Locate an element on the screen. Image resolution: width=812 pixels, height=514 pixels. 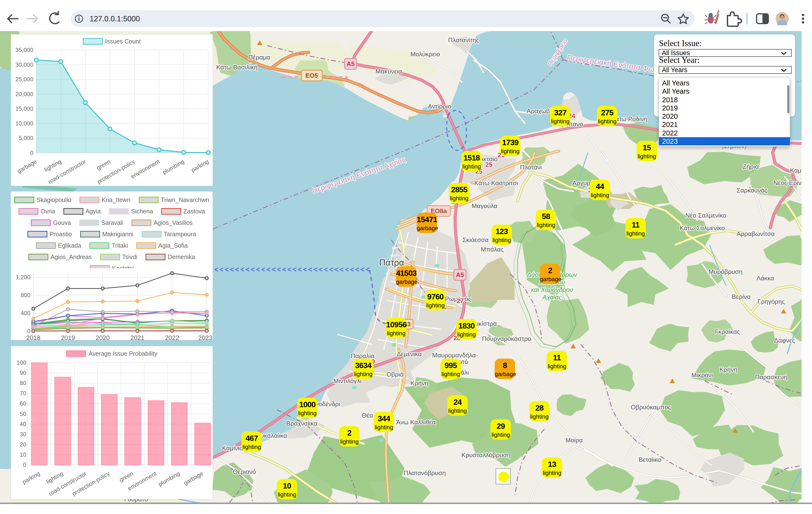
svg-text: Πάτρα is located at coordinates (392, 263).